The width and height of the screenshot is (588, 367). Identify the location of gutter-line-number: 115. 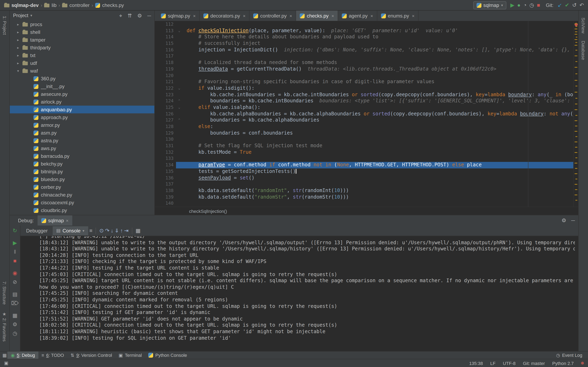
(165, 43).